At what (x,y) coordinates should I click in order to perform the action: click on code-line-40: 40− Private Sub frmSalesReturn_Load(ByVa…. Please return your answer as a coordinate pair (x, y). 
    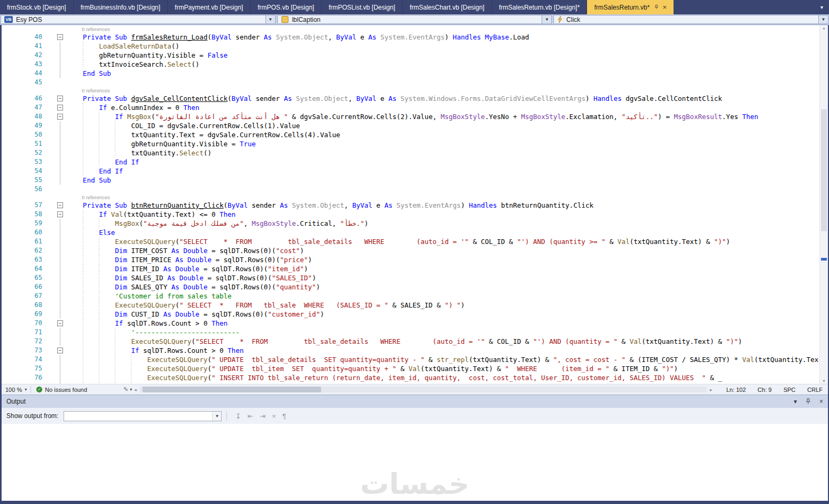
    Looking at the image, I should click on (411, 37).